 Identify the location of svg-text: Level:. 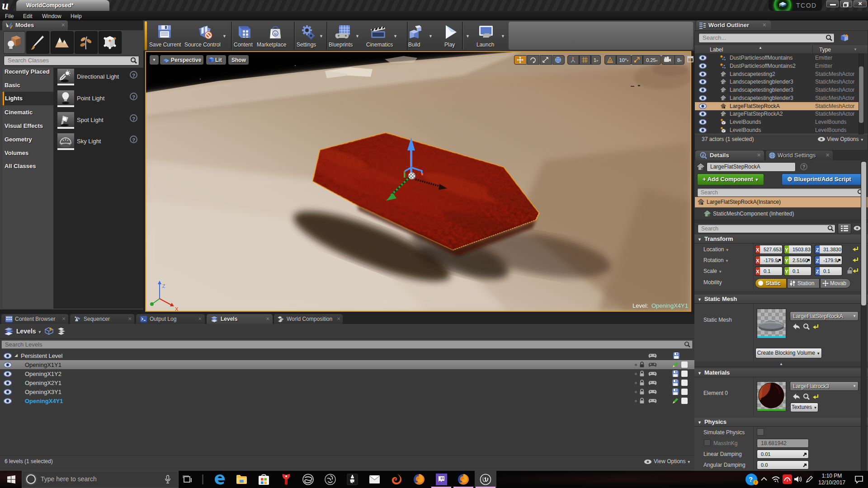
(640, 305).